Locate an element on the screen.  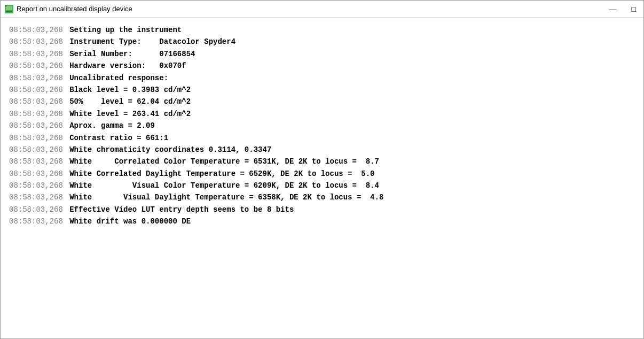
log-message: White chromaticity coordinates 0.3114, 0… is located at coordinates (170, 150).